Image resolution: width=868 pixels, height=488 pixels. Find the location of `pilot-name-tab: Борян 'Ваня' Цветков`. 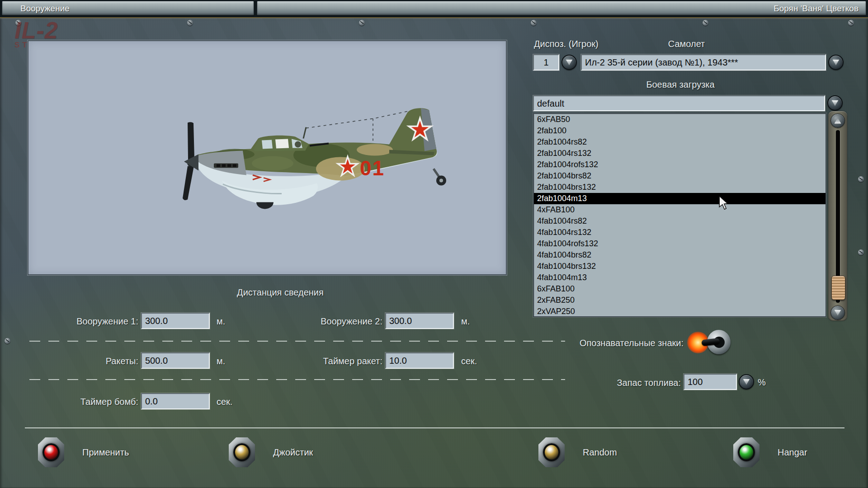

pilot-name-tab: Борян 'Ваня' Цветков is located at coordinates (561, 8).